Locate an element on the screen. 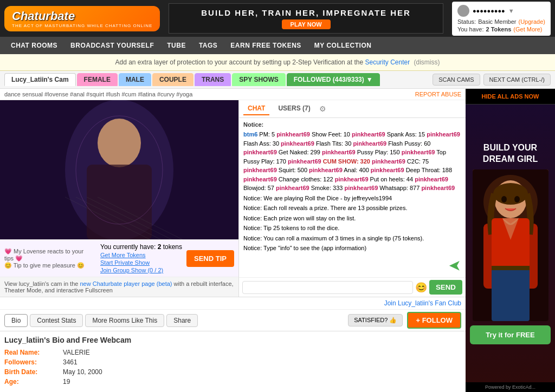 The width and height of the screenshot is (555, 392). ad-image is located at coordinates (511, 245).